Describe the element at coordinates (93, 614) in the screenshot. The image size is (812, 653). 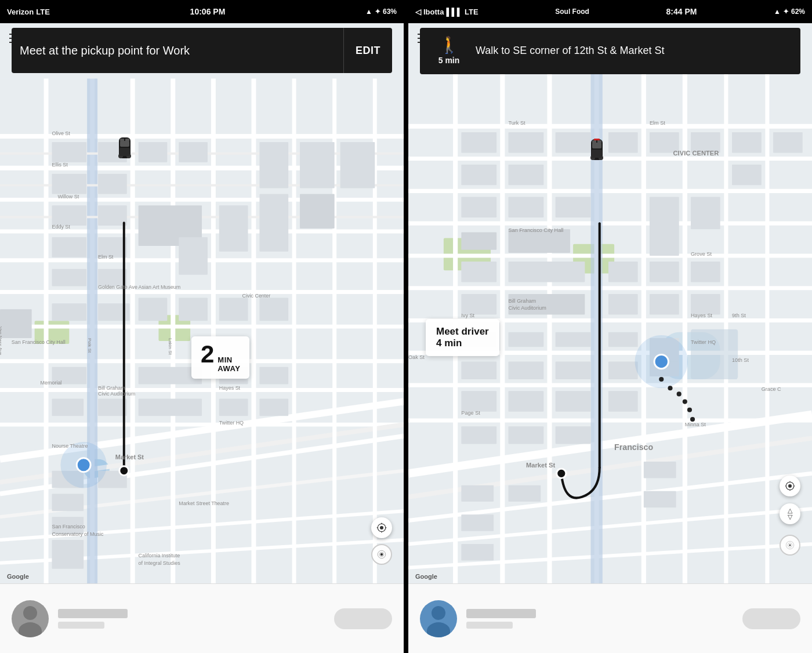
I see `driver-name-left` at that location.